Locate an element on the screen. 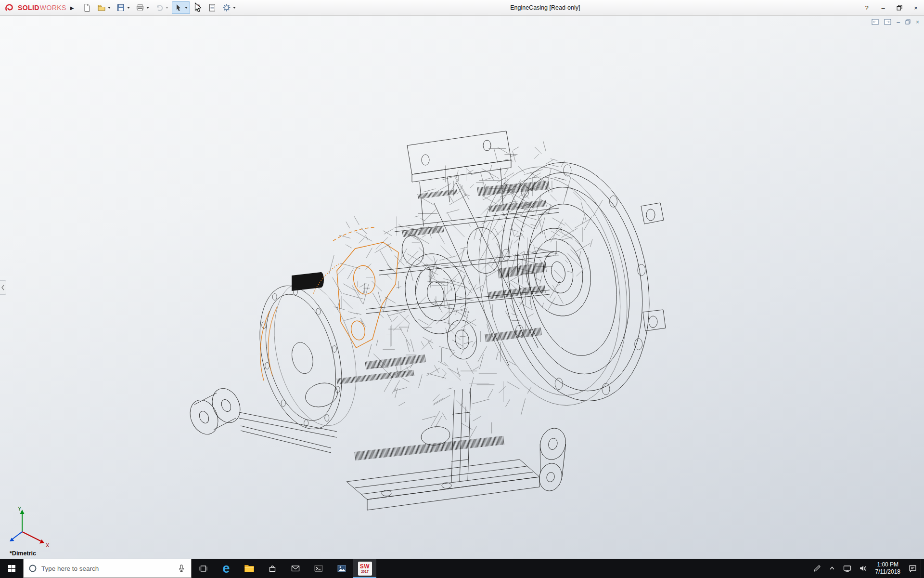  options-button is located at coordinates (229, 8).